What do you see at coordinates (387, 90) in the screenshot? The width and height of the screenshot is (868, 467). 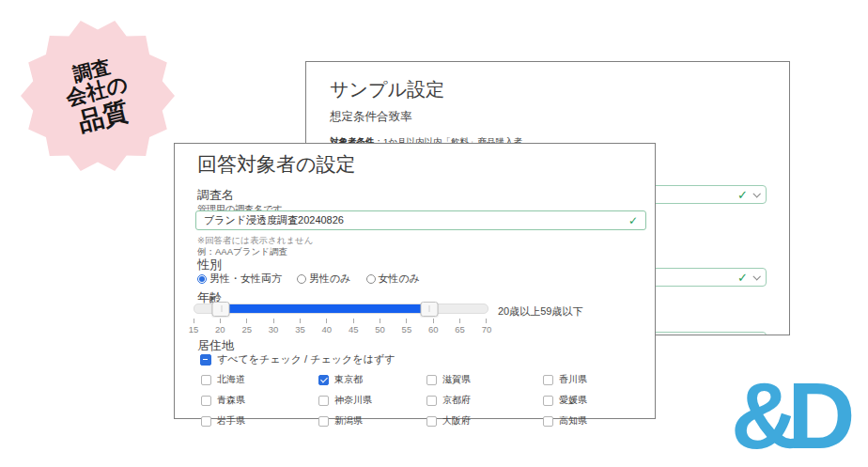 I see `sample-settings-title: サンプル設定` at bounding box center [387, 90].